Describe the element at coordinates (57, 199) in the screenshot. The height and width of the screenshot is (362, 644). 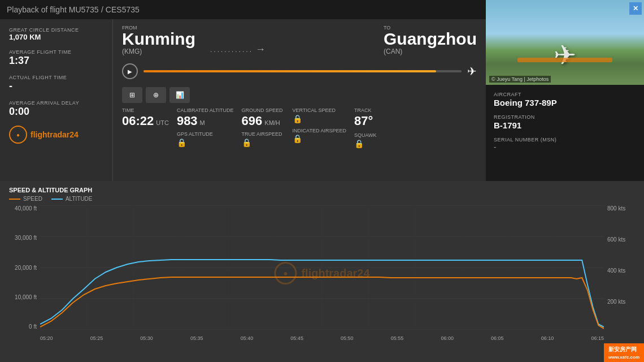
I see `altitude-legend-line` at that location.